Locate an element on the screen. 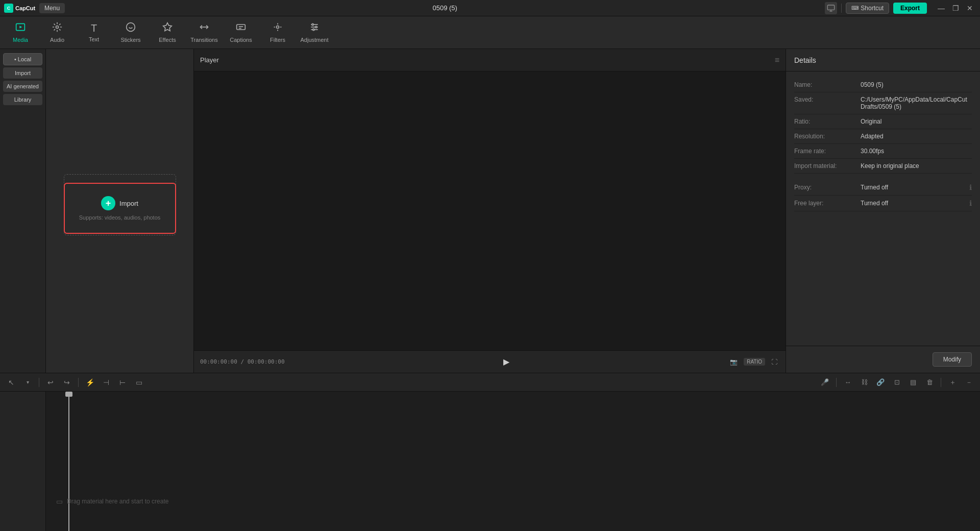  adjustment-label: Adjustment is located at coordinates (314, 40).